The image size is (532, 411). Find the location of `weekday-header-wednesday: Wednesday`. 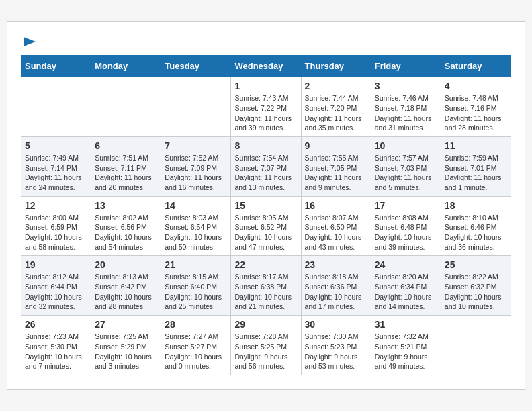

weekday-header-wednesday: Wednesday is located at coordinates (266, 66).